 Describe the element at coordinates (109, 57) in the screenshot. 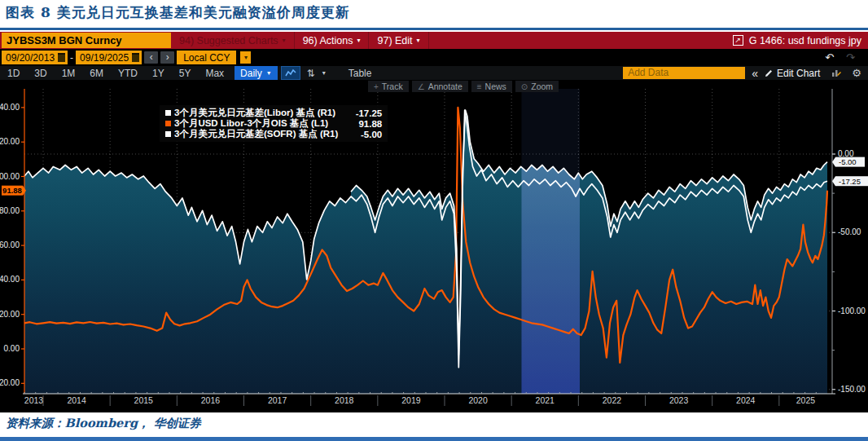

I see `end-date-input: 09/19/2025` at that location.